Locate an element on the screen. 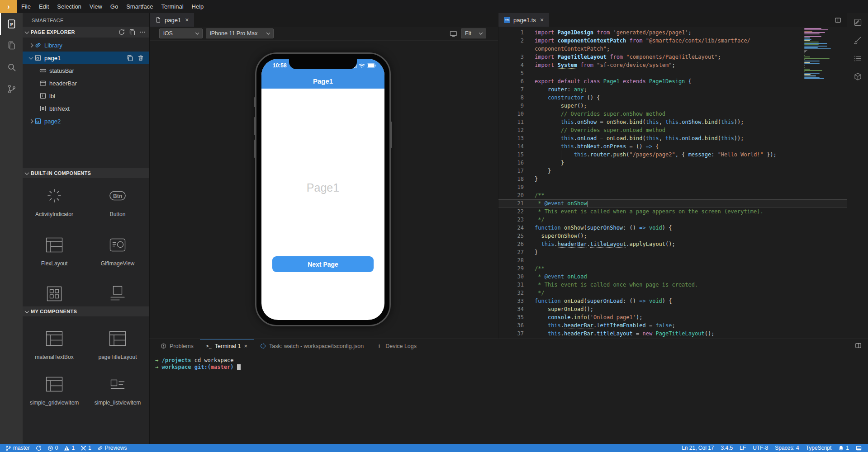 The width and height of the screenshot is (868, 452). menu-view: View is located at coordinates (96, 6).